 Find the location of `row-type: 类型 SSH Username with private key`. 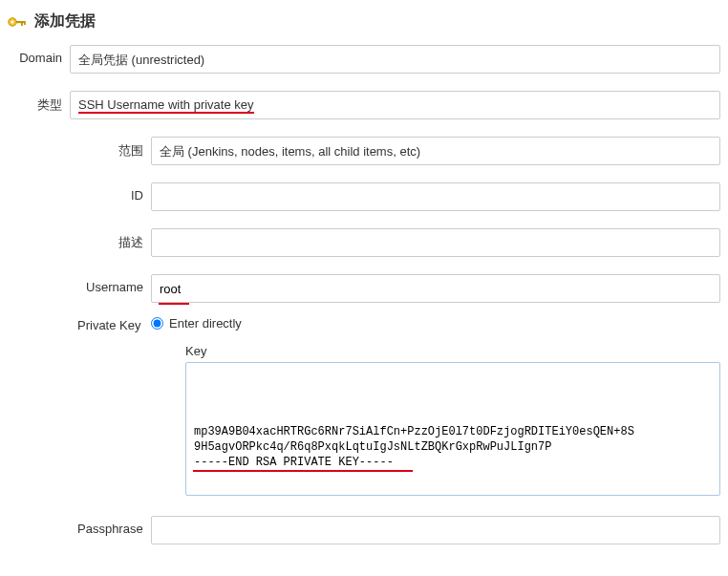

row-type: 类型 SSH Username with private key is located at coordinates (364, 105).